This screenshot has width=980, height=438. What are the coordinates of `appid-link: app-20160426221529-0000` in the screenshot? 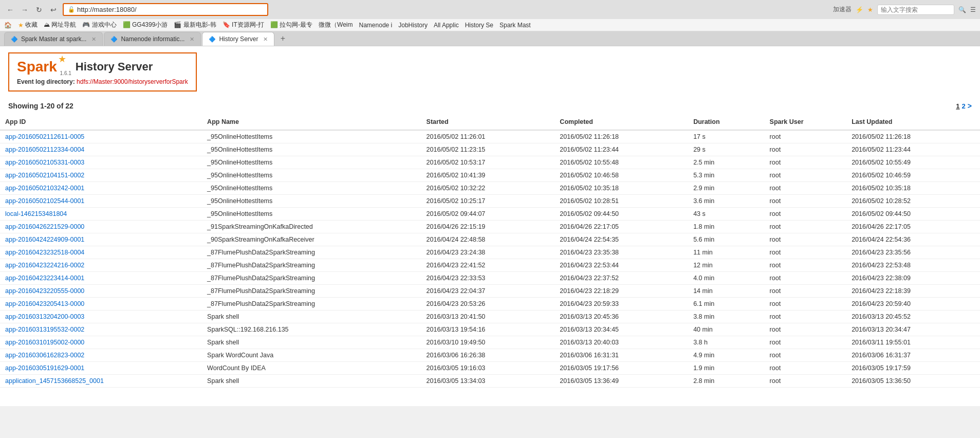 It's located at (45, 227).